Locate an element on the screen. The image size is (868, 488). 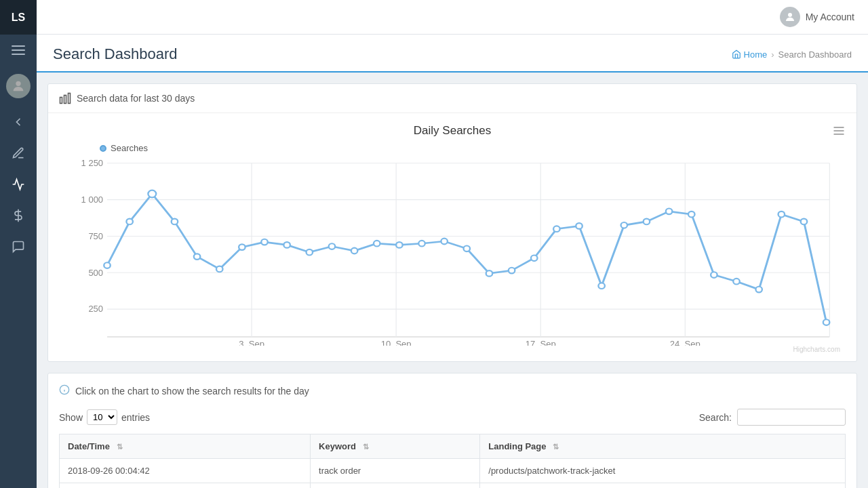
col-header-datetime: Date/Time ⇅ is located at coordinates (185, 447).